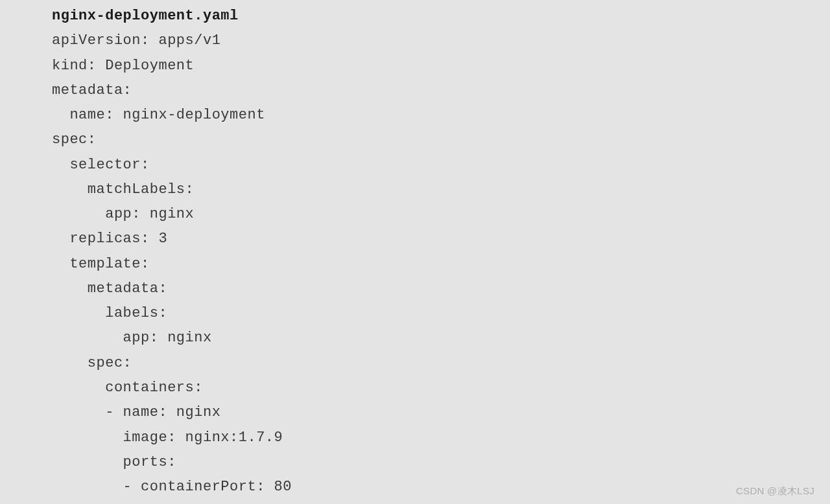 Image resolution: width=830 pixels, height=504 pixels. Describe the element at coordinates (441, 487) in the screenshot. I see `code-line: - containerPort: 80` at that location.